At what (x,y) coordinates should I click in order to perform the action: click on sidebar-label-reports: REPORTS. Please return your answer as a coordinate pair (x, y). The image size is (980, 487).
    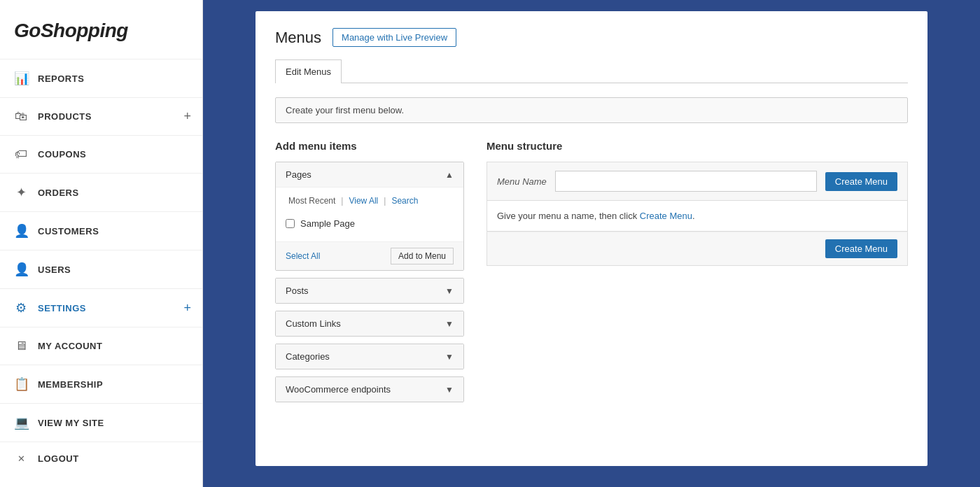
    Looking at the image, I should click on (61, 78).